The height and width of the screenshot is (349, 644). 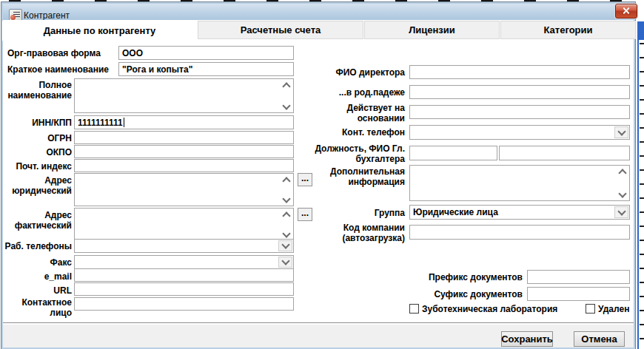 What do you see at coordinates (591, 309) in the screenshot?
I see `deleted-checkbox` at bounding box center [591, 309].